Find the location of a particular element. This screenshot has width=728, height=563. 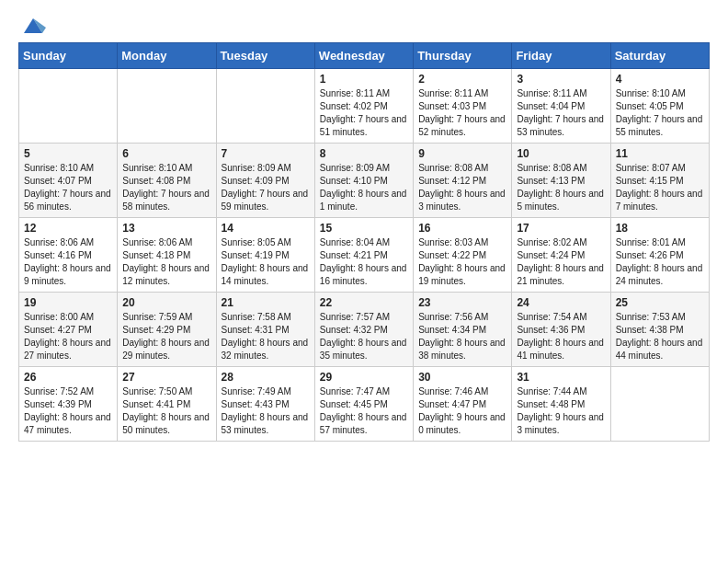

day-info: Sunrise: 8:00 AMSunset: 4:27 PMDaylight:… is located at coordinates (68, 337).